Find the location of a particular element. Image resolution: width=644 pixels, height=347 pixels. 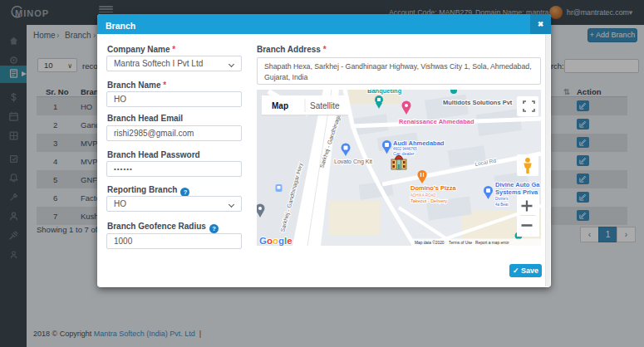

svg-text: 4a Beat is located at coordinates (502, 204).